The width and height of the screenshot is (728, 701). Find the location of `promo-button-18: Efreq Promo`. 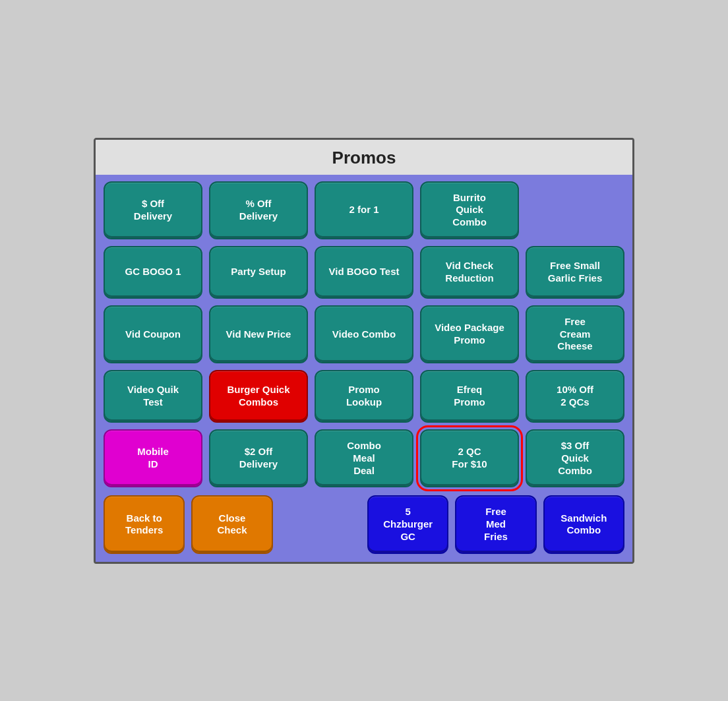

promo-button-18: Efreq Promo is located at coordinates (470, 396).